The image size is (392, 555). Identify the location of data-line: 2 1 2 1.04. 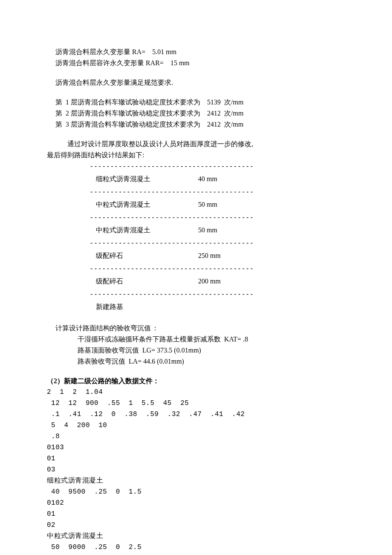
(196, 392).